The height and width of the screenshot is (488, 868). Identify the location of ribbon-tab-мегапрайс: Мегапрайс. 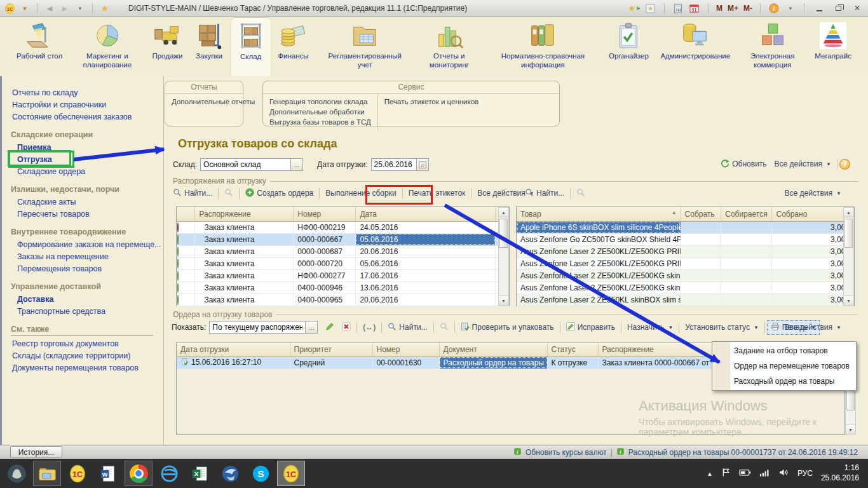
(833, 47).